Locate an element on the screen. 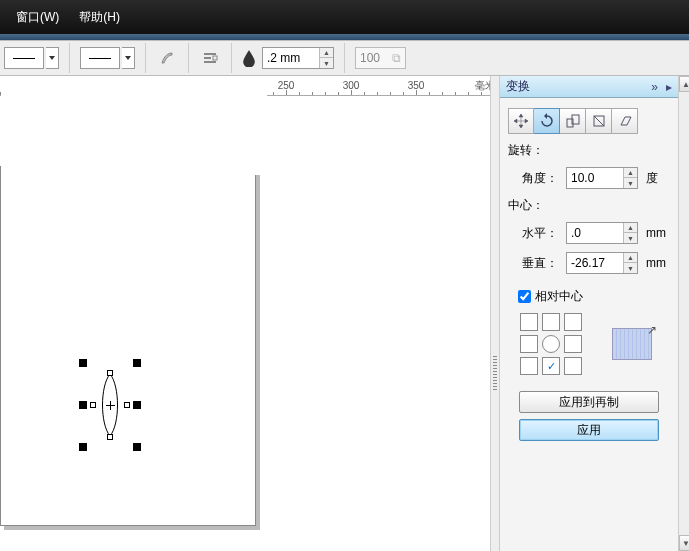 This screenshot has width=689, height=551. line-start-style is located at coordinates (32, 58).